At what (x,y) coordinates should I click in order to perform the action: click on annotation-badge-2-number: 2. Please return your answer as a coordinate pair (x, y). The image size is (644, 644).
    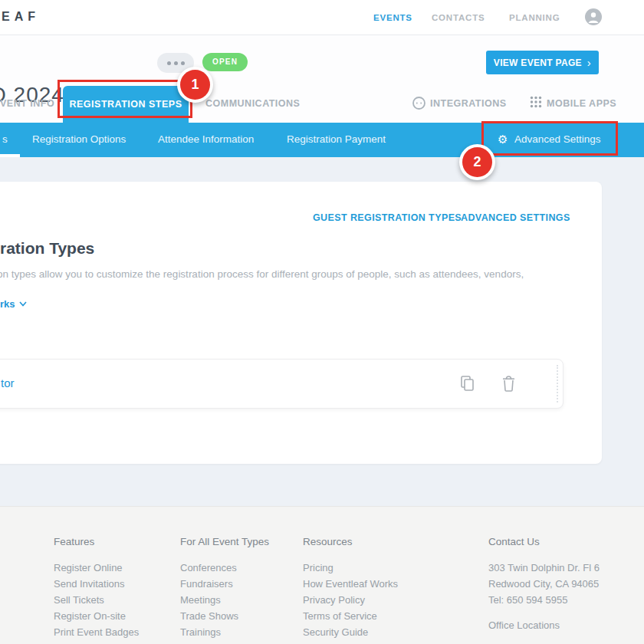
    Looking at the image, I should click on (477, 163).